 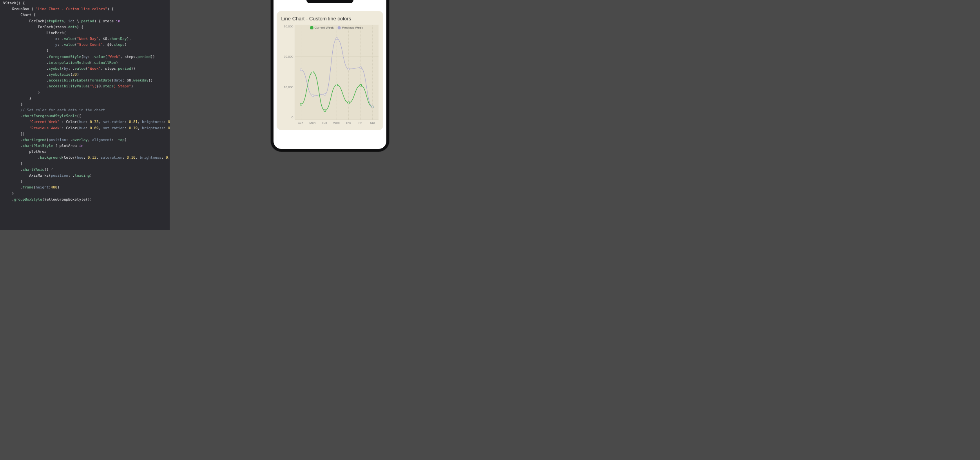 What do you see at coordinates (301, 123) in the screenshot?
I see `x-tick: Sun` at bounding box center [301, 123].